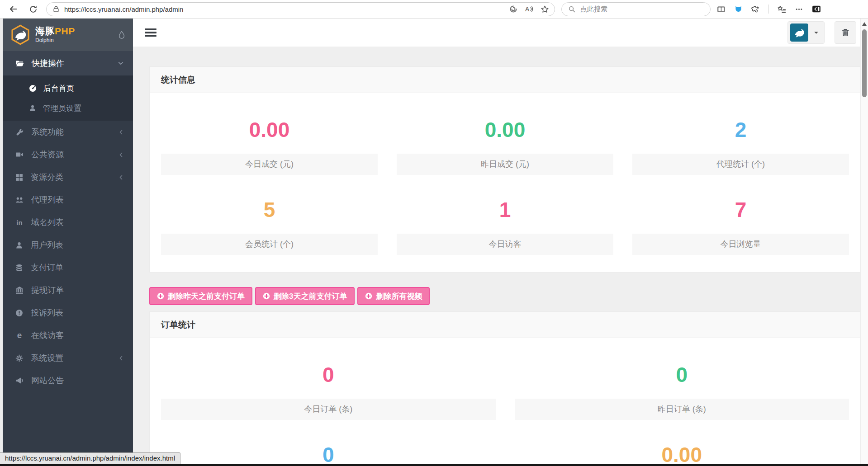 Image resolution: width=868 pixels, height=466 pixels. What do you see at coordinates (122, 35) in the screenshot?
I see `water-drop-icon` at bounding box center [122, 35].